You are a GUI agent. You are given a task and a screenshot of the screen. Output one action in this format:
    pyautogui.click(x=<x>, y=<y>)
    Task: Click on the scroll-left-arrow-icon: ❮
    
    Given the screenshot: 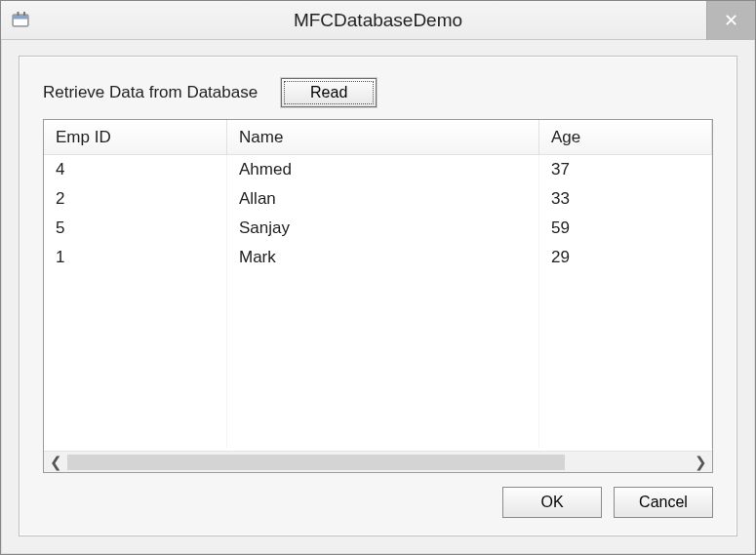 What is the action you would take?
    pyautogui.click(x=56, y=462)
    